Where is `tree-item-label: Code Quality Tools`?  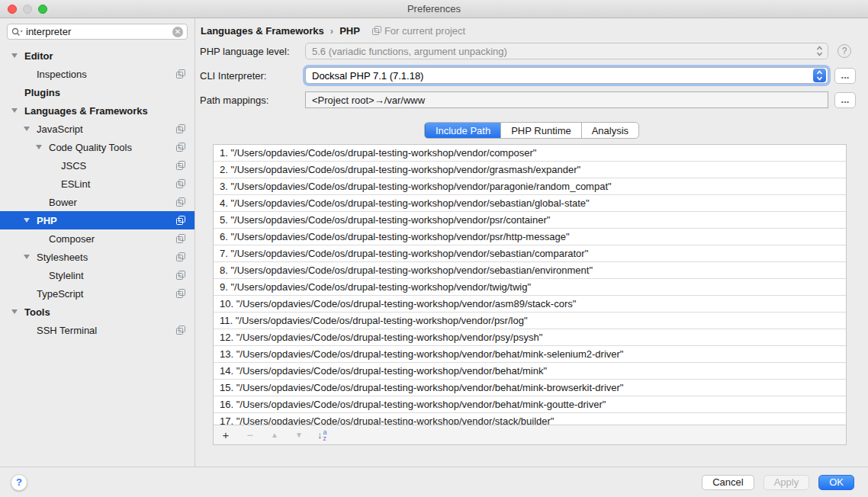 tree-item-label: Code Quality Tools is located at coordinates (90, 148).